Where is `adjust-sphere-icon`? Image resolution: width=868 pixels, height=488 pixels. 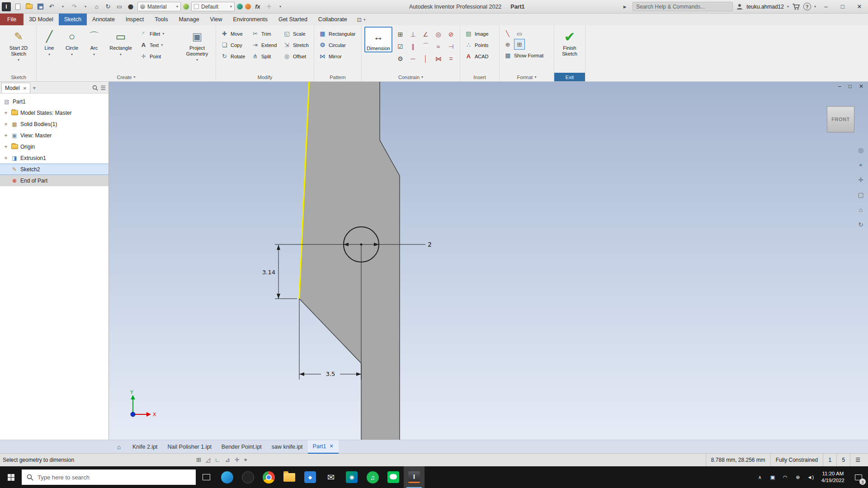
adjust-sphere-icon is located at coordinates (240, 6).